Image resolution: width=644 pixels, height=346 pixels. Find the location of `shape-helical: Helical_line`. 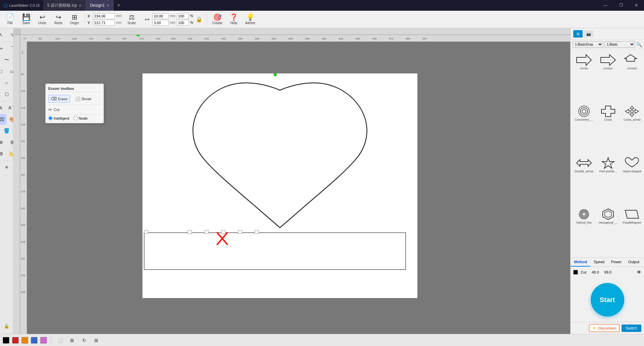

shape-helical: Helical_line is located at coordinates (584, 231).